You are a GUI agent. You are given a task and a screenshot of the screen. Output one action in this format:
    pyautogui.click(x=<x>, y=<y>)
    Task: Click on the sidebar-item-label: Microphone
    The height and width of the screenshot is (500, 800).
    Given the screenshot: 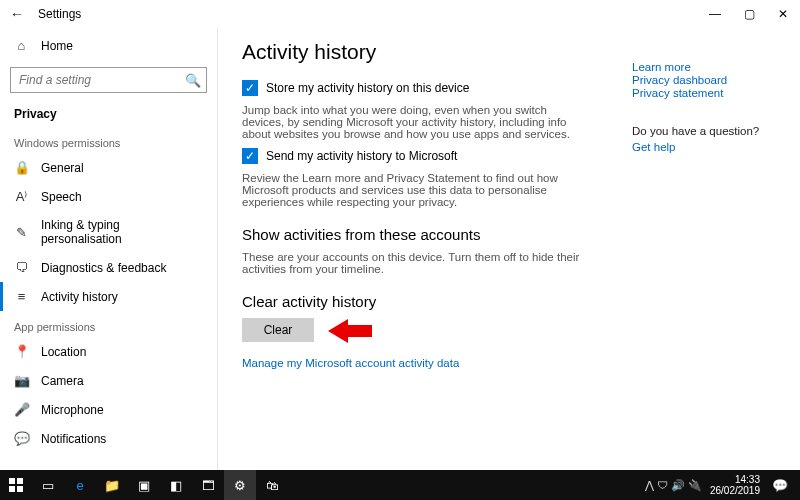 What is the action you would take?
    pyautogui.click(x=72, y=410)
    